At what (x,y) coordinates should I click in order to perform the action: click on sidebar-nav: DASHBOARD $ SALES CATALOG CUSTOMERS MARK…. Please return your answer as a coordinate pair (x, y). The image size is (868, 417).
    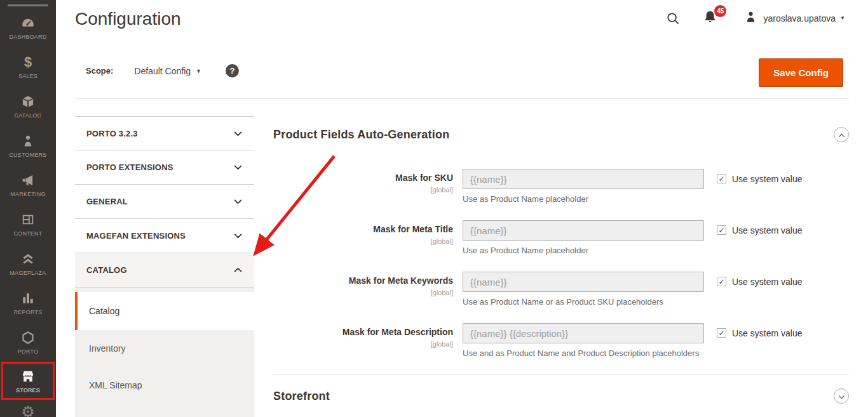
    Looking at the image, I should click on (28, 204).